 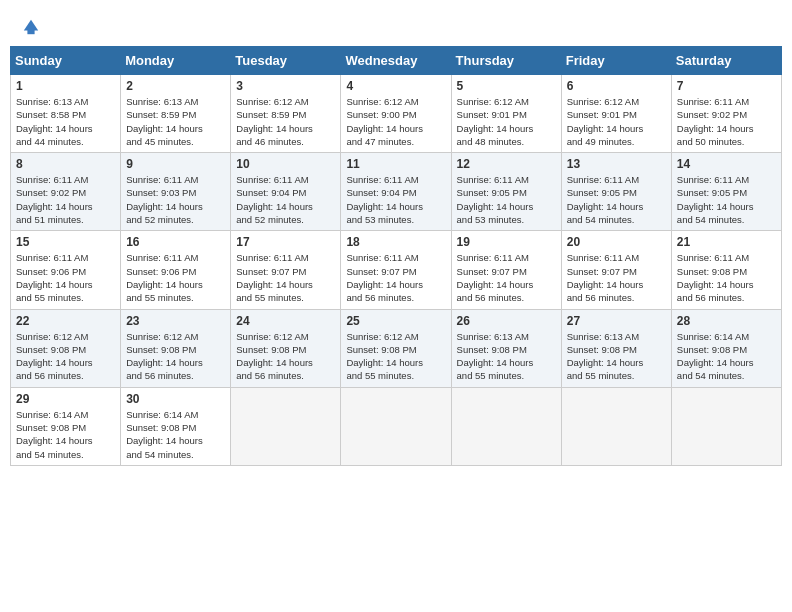 What do you see at coordinates (616, 192) in the screenshot?
I see `calendar-day-cell: 13Sunrise: 6:11 AMSunset: 9:05 PMDayligh…` at bounding box center [616, 192].